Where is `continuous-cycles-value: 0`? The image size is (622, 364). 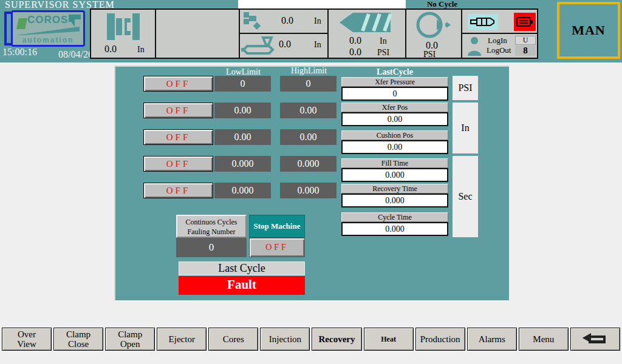
continuous-cycles-value: 0 is located at coordinates (211, 248).